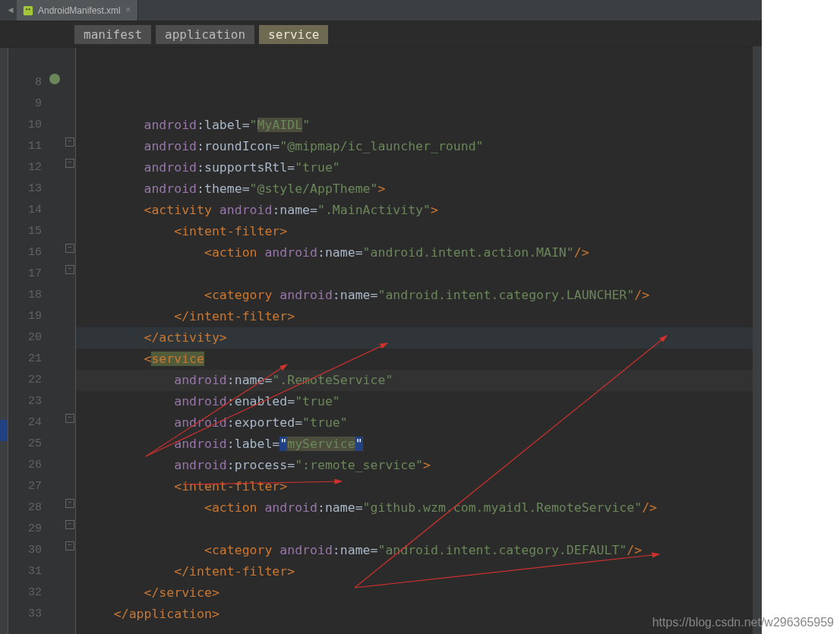 Image resolution: width=840 pixels, height=634 pixels. I want to click on close-icon: ×, so click(128, 11).